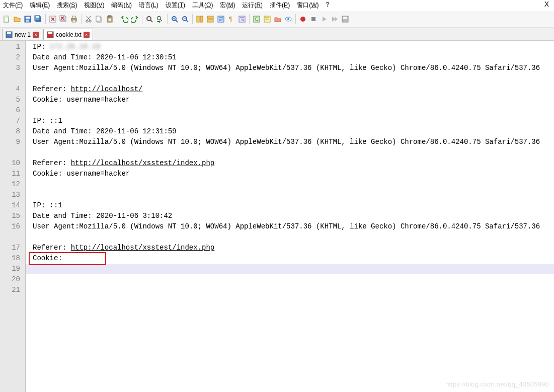 This screenshot has width=554, height=392. What do you see at coordinates (149, 6) in the screenshot?
I see `menu-item: 语言(L)` at bounding box center [149, 6].